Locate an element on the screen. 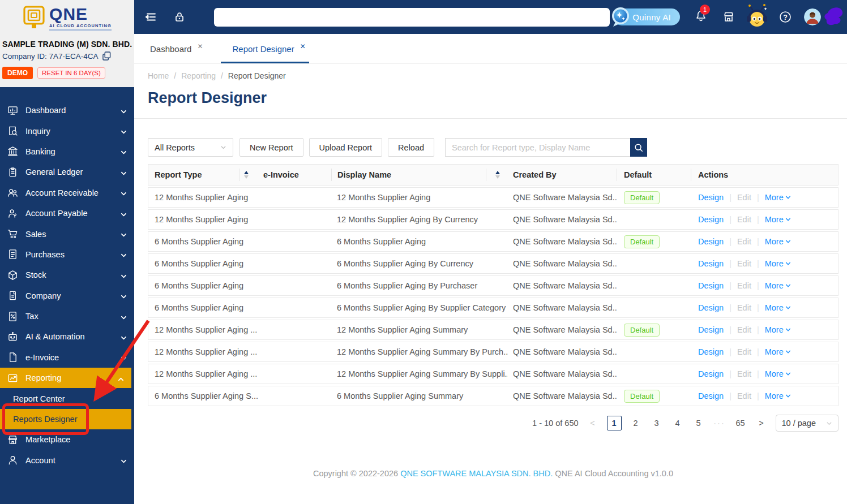 The height and width of the screenshot is (504, 847). pagination-page-5: 5 is located at coordinates (699, 423).